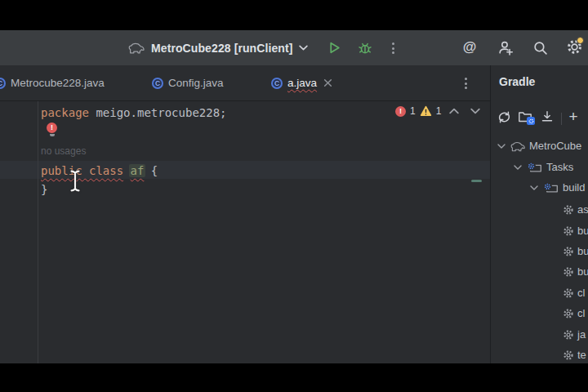  I want to click on tab-metrocube228-java: C Metrocube228.java, so click(52, 83).